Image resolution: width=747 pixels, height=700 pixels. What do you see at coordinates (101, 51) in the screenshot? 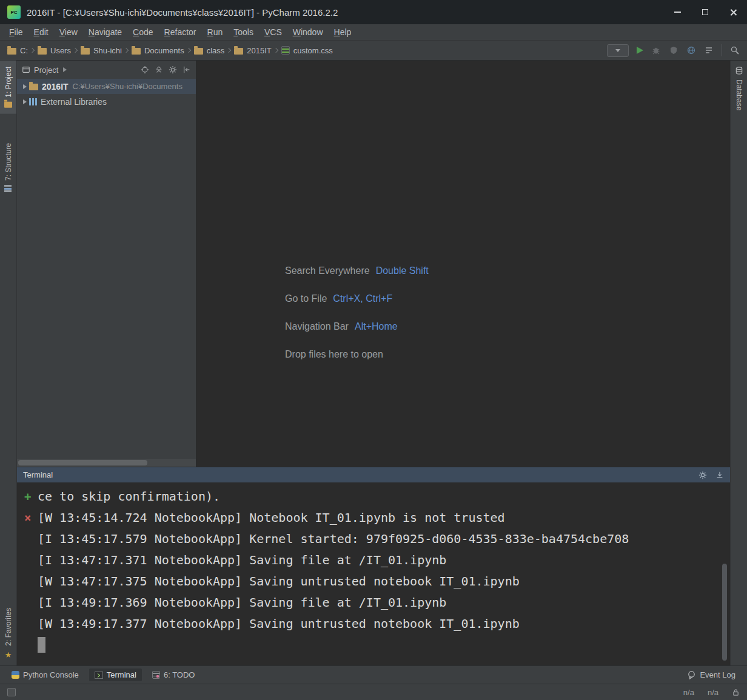
I see `breadcrumb-item: Shu-ichi` at bounding box center [101, 51].